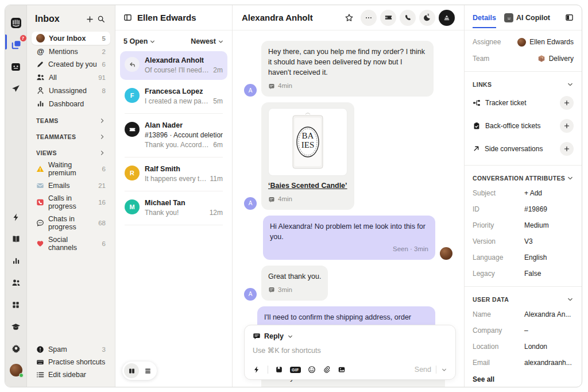 The height and width of the screenshot is (392, 588). What do you see at coordinates (71, 118) in the screenshot?
I see `section-teams: TEAMS` at bounding box center [71, 118].